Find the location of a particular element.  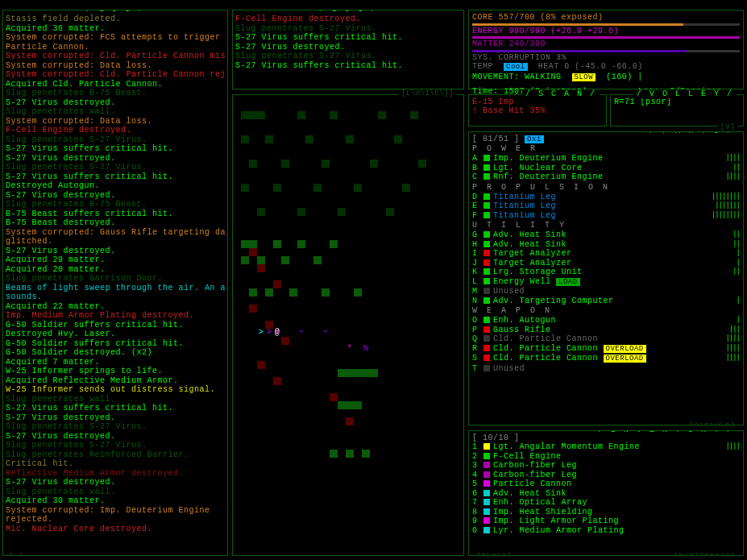

inv-capacity: [ 10/10 ] is located at coordinates (606, 438).